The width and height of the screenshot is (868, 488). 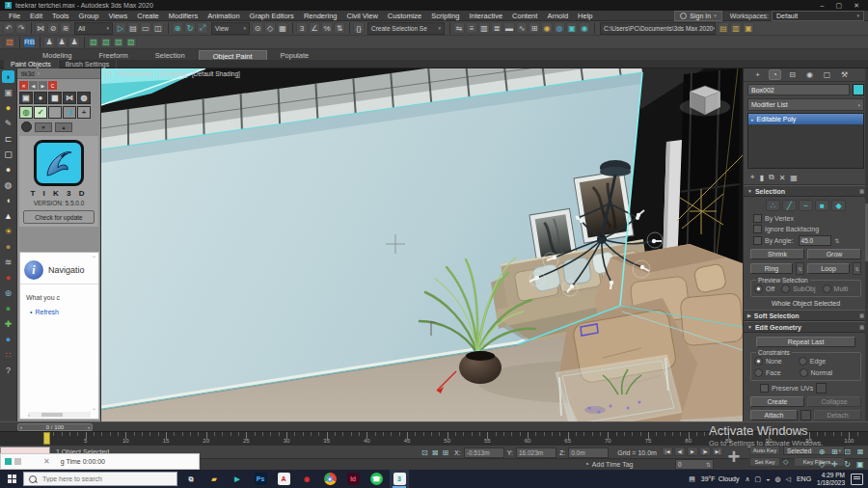 What do you see at coordinates (203, 28) in the screenshot?
I see `select-and-scale-icon: ⤢` at bounding box center [203, 28].